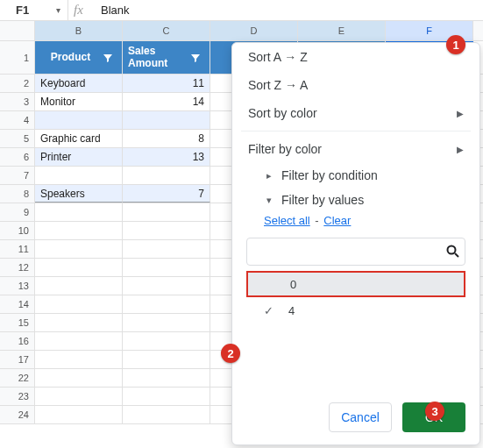 The width and height of the screenshot is (483, 448). What do you see at coordinates (356, 132) in the screenshot?
I see `divider` at bounding box center [356, 132].